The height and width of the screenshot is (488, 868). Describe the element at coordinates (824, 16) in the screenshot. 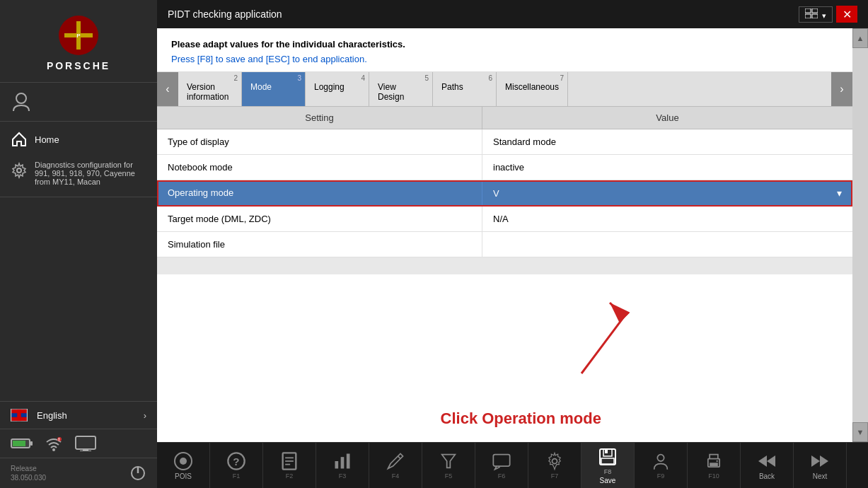

I see `grid-dropdown-icon: ▾` at that location.